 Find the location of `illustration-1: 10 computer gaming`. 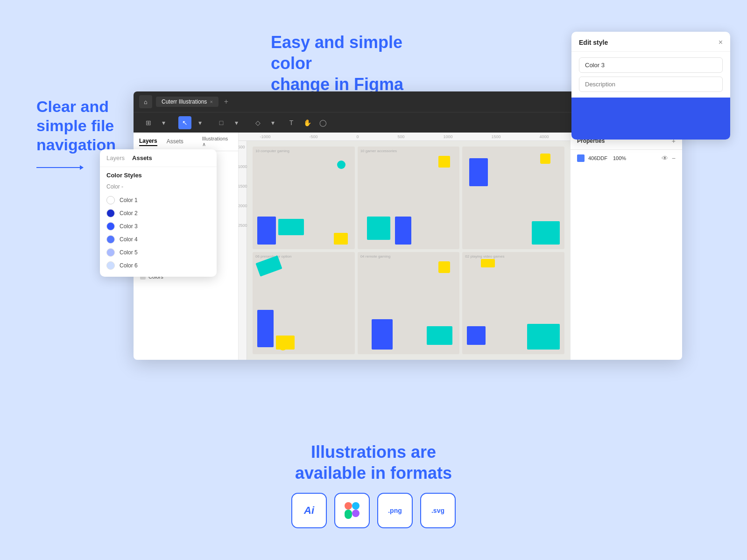

illustration-1: 10 computer gaming is located at coordinates (303, 198).